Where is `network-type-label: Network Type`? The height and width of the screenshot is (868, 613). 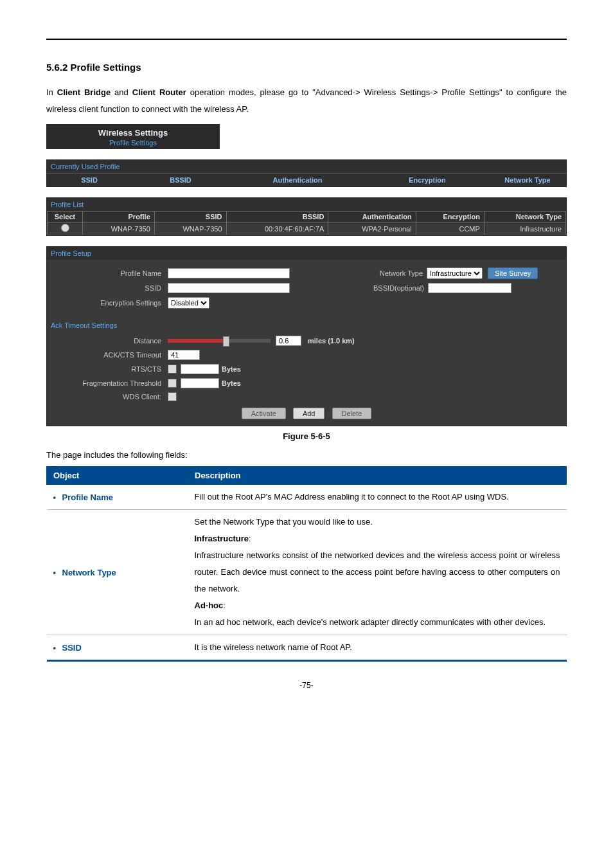
network-type-label: Network Type is located at coordinates (401, 273).